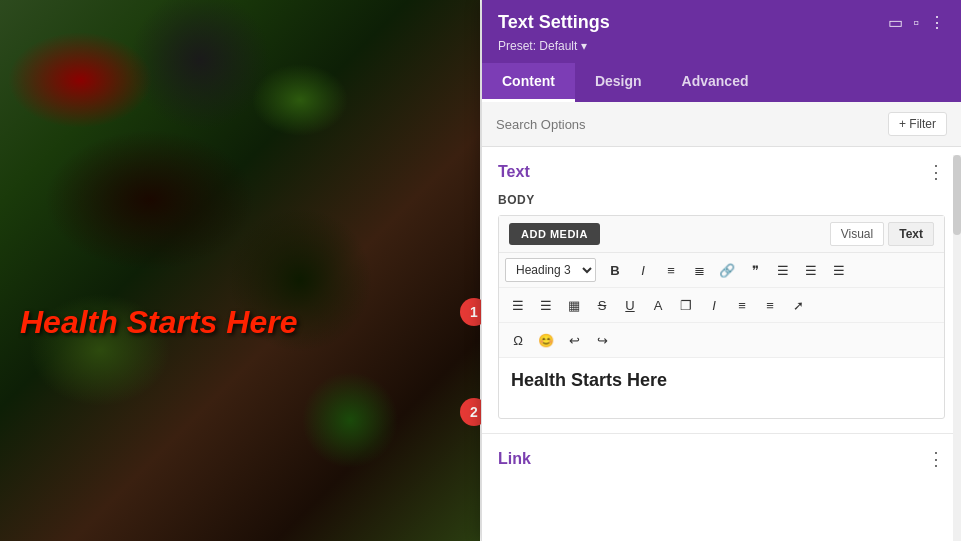 This screenshot has width=961, height=541. What do you see at coordinates (722, 32) in the screenshot?
I see `panel-header: Text Settings ▭ ▫ ⋮ Preset: Default ▾` at bounding box center [722, 32].